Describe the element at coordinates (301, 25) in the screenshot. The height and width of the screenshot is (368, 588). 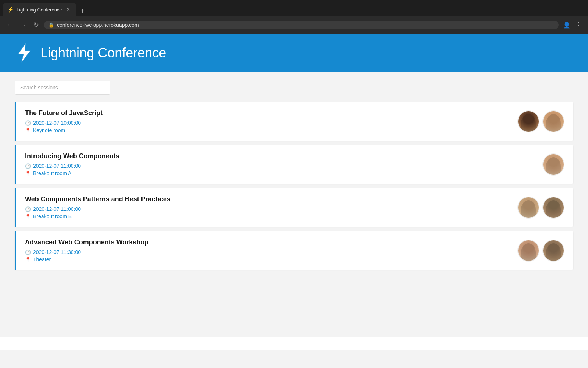
I see `address-bar: 🔒 conference-lwc-app.herokuapp.com` at that location.